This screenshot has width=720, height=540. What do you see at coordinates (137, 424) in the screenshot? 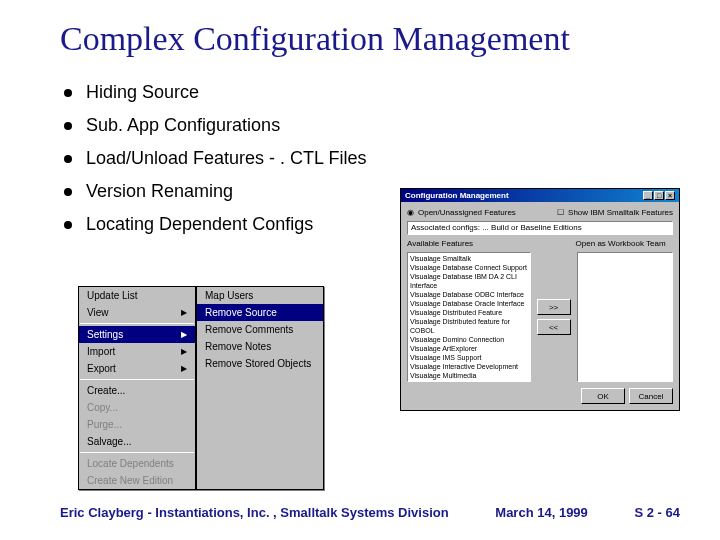
I see `menu-item-purge: Purge...` at bounding box center [137, 424].